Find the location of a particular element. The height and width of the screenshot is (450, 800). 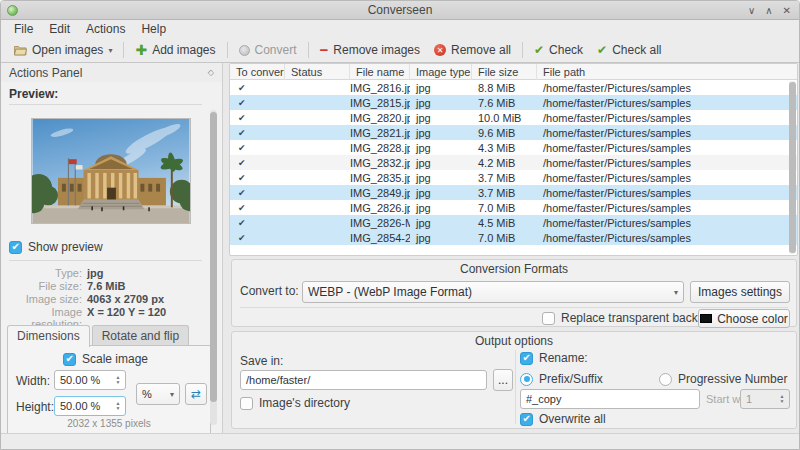

swap-dimensions-button: ⇄ is located at coordinates (196, 394).